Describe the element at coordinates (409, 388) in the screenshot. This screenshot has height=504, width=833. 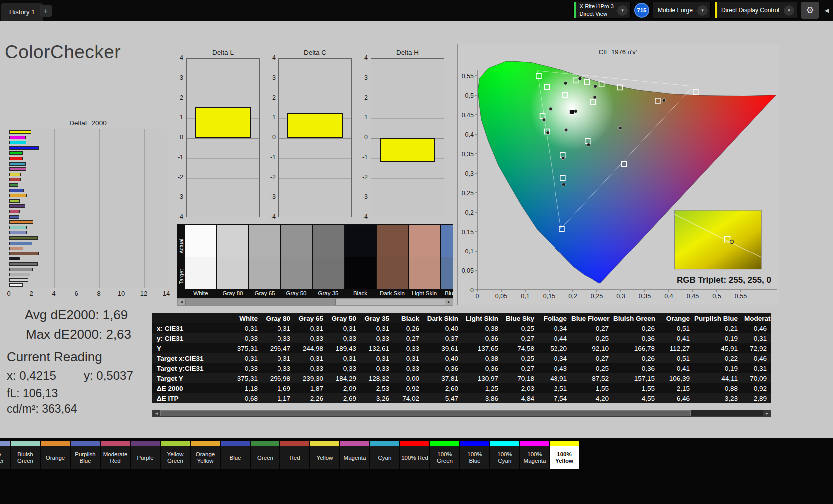
I see `table-cell: 0,92` at that location.